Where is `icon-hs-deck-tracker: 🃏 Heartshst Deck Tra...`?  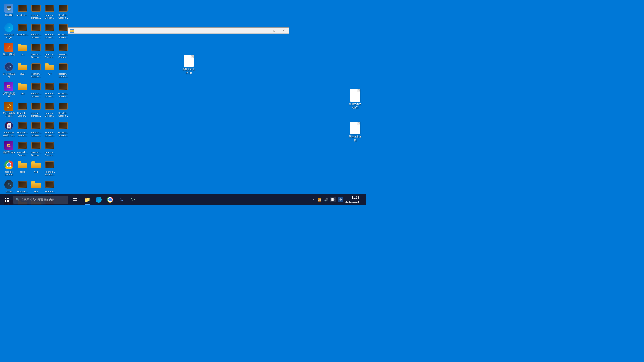 icon-hs-deck-tracker: 🃏 Heartshst Deck Tra... is located at coordinates (9, 129).